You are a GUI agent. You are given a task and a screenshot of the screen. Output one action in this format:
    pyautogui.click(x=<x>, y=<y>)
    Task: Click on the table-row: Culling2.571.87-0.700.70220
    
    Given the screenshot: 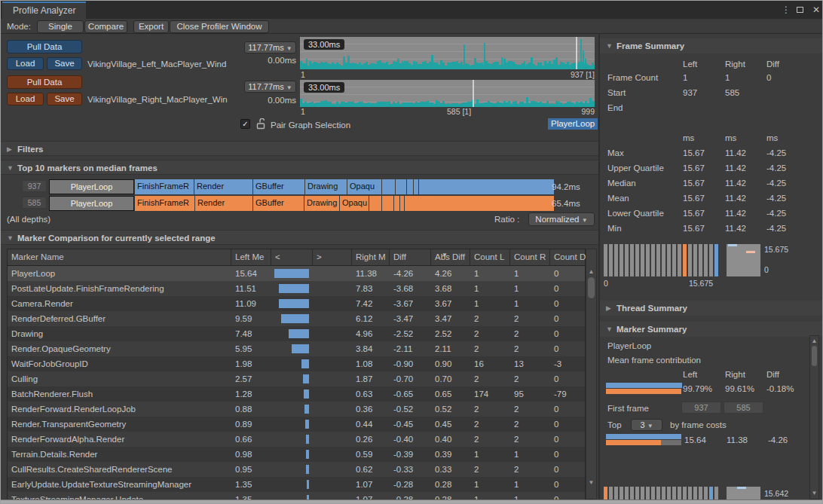 What is the action you would take?
    pyautogui.click(x=297, y=379)
    